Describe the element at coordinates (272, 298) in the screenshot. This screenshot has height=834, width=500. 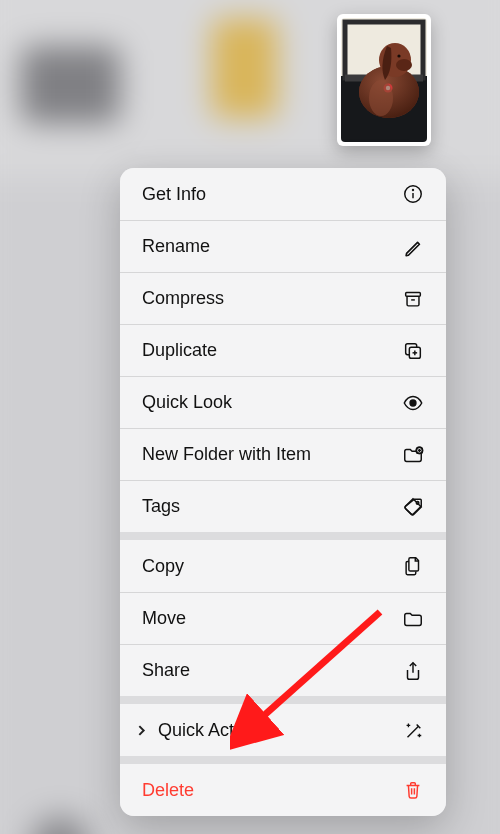
I see `menu-item-label: Compress` at that location.